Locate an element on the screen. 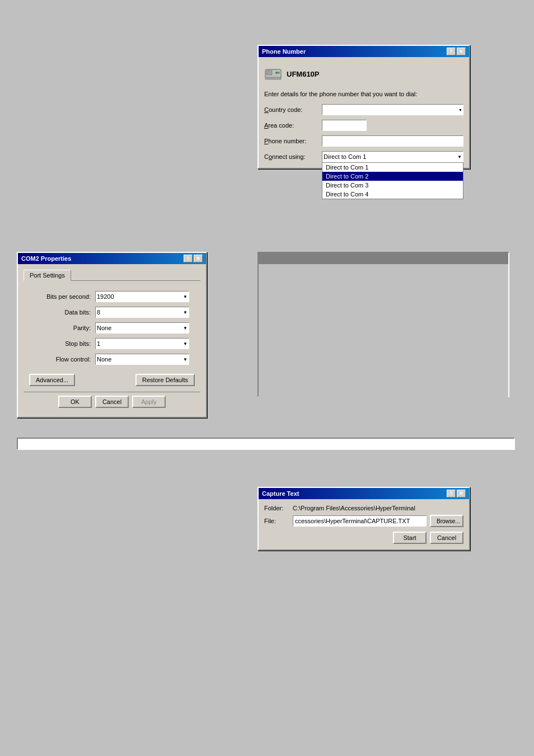 The width and height of the screenshot is (534, 756). phone-label-text: hone number: is located at coordinates (287, 141).